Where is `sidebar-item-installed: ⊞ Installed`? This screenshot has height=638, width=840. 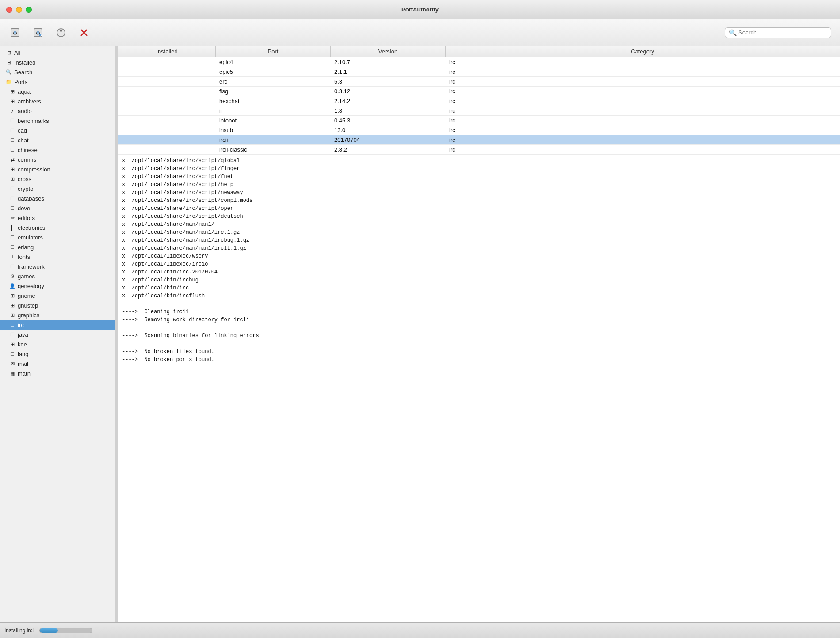
sidebar-item-installed: ⊞ Installed is located at coordinates (57, 62).